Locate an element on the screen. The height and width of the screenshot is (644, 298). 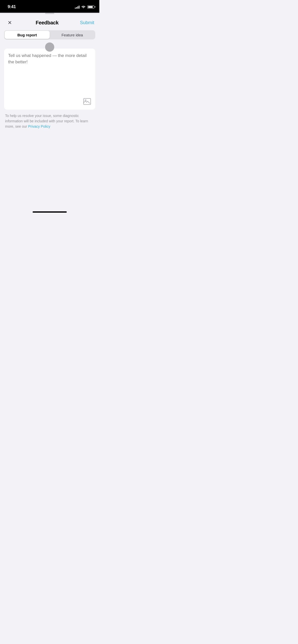
battery-icon is located at coordinates (91, 7).